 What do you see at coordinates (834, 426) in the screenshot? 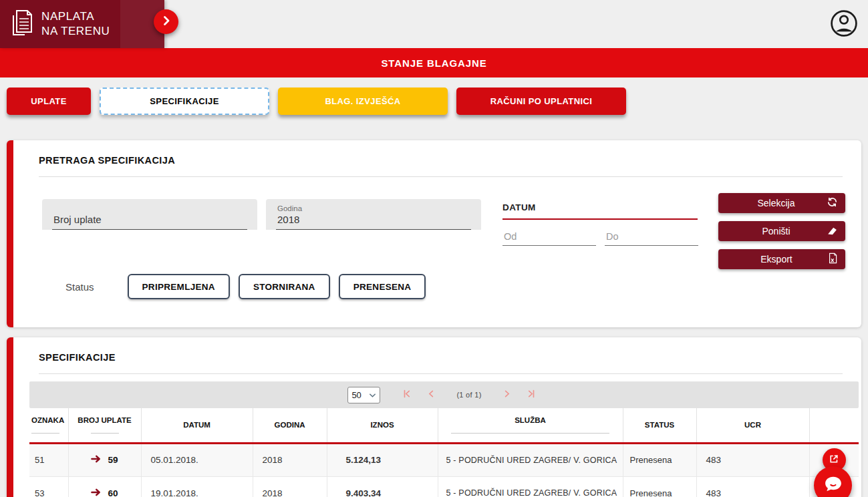
I see `col-header-actions` at bounding box center [834, 426].